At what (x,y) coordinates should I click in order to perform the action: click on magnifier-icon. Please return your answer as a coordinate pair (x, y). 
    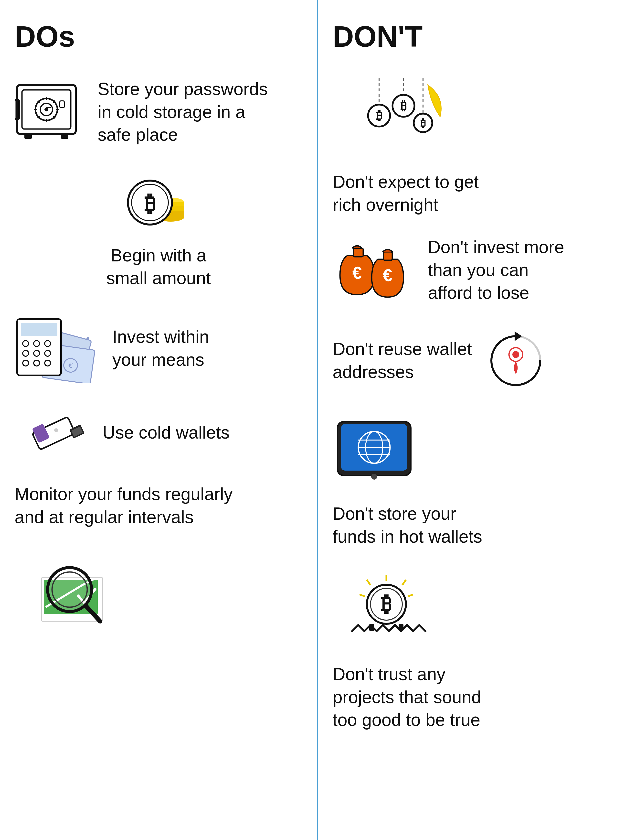
    Looking at the image, I should click on (76, 589).